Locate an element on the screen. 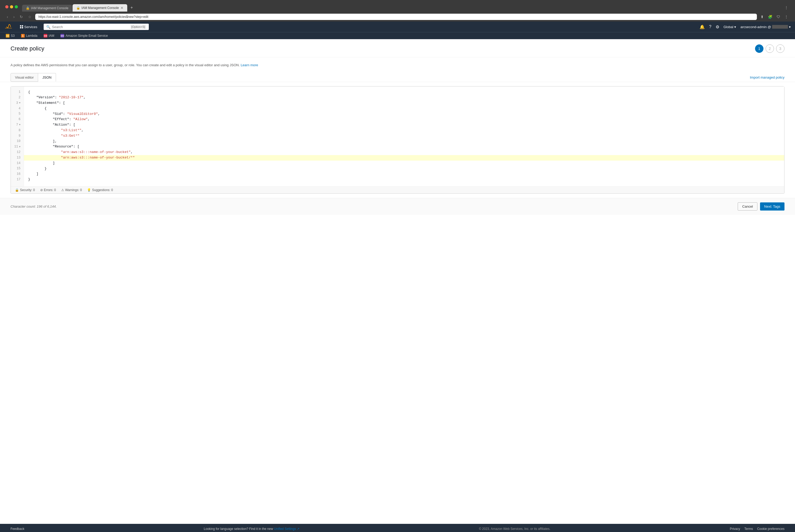 The width and height of the screenshot is (795, 532). unified-settings-link: Unified Settings ↗ is located at coordinates (286, 529).